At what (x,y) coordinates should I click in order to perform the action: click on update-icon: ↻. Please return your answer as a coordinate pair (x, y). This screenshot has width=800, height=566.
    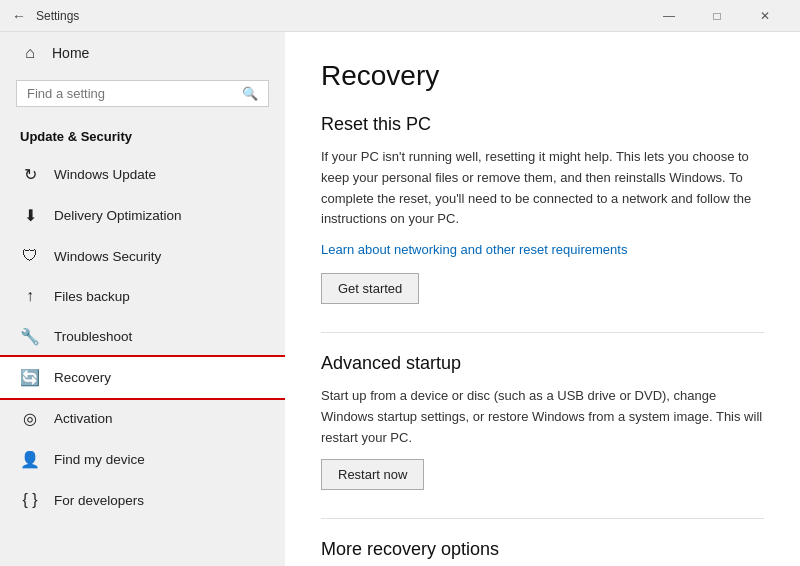
    Looking at the image, I should click on (30, 174).